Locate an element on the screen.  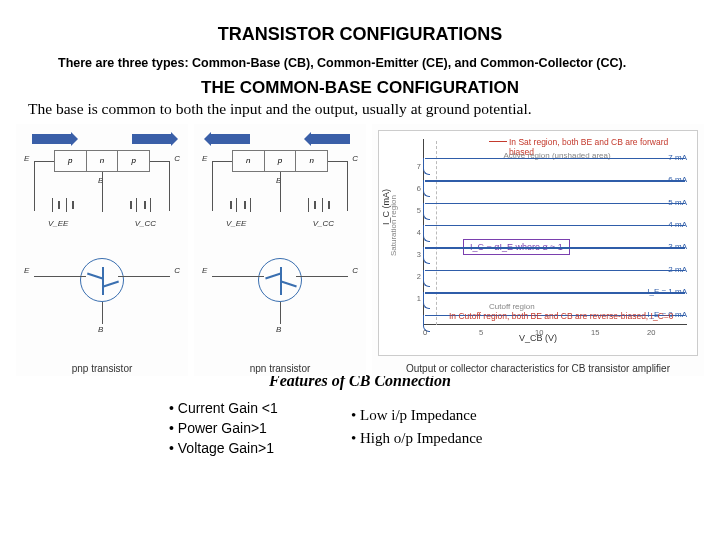
graph-xtick: 20 is located at coordinates (651, 332).